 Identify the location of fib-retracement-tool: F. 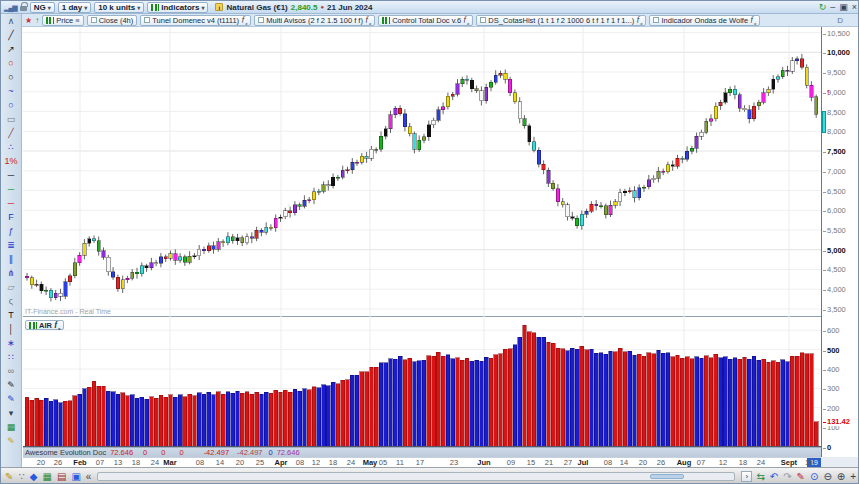
(12, 217).